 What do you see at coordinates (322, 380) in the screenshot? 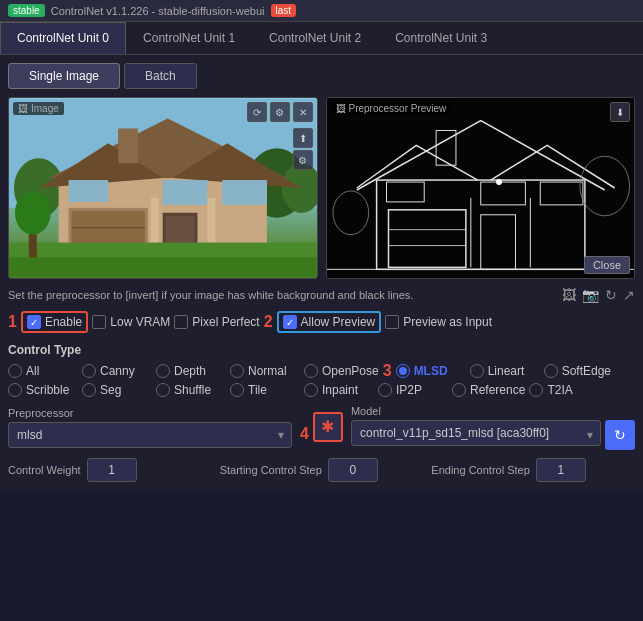
I see `control-type-grid: All Canny Depth Normal OpenPose 3` at bounding box center [322, 380].